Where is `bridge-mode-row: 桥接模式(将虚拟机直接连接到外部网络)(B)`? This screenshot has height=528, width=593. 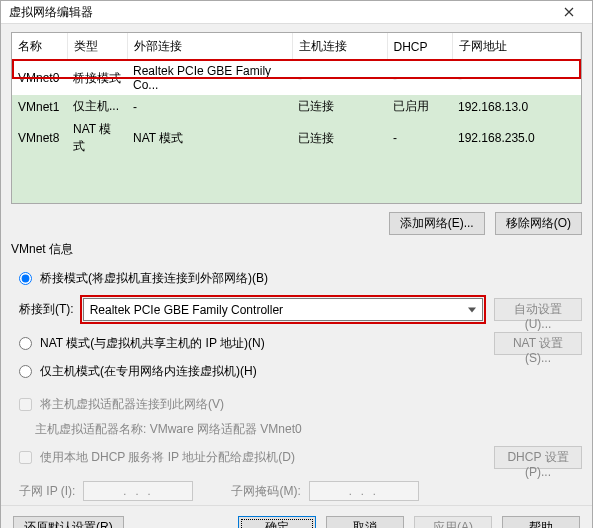 bridge-mode-row: 桥接模式(将虚拟机直接连接到外部网络)(B) is located at coordinates (300, 278).